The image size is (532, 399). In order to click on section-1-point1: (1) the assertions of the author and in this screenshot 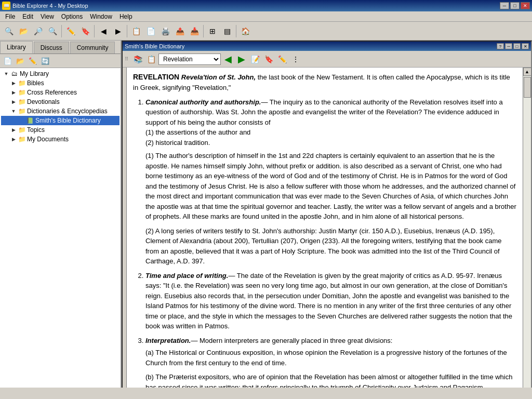, I will do `click(198, 132)`.